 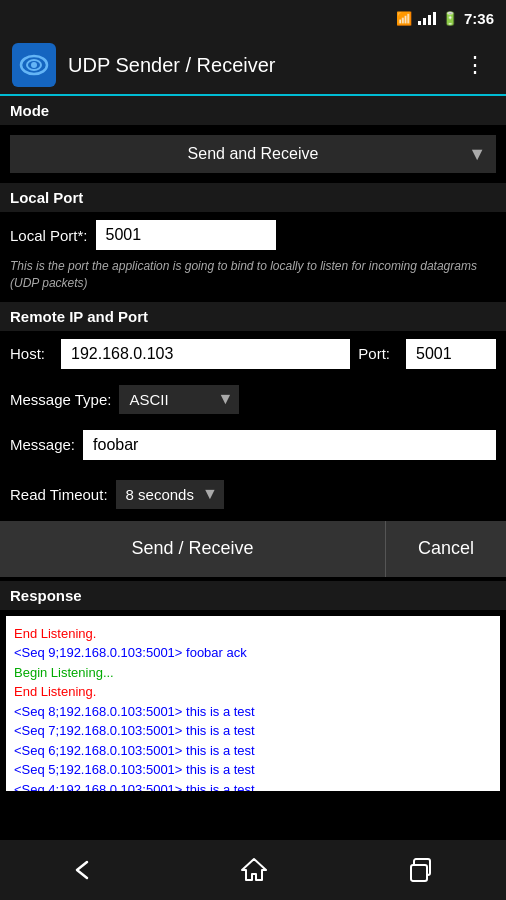 What do you see at coordinates (253, 870) in the screenshot?
I see `nav-bar` at bounding box center [253, 870].